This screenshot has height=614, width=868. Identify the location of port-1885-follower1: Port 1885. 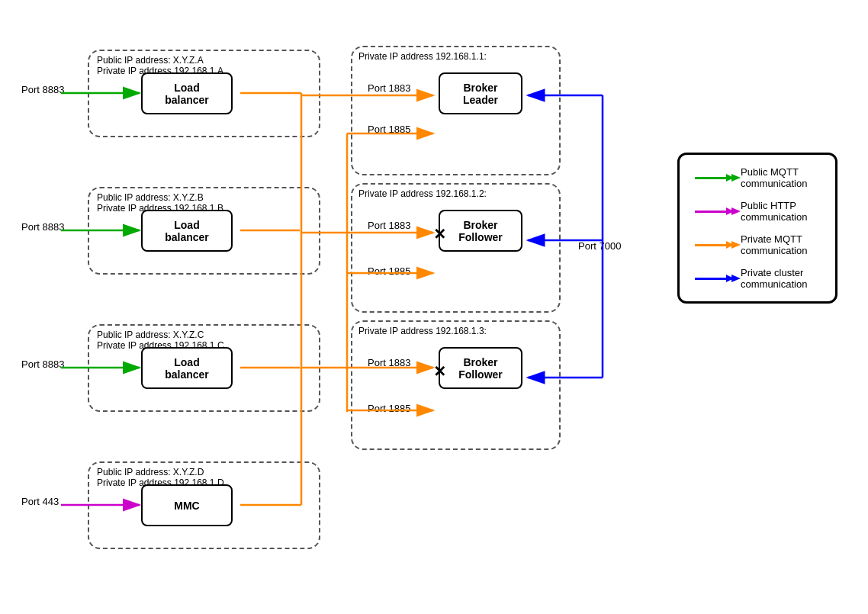
(389, 272).